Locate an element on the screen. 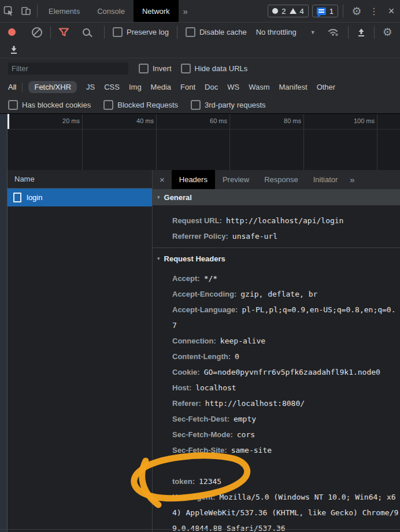 The image size is (400, 532). type-filter-all: All is located at coordinates (12, 87).